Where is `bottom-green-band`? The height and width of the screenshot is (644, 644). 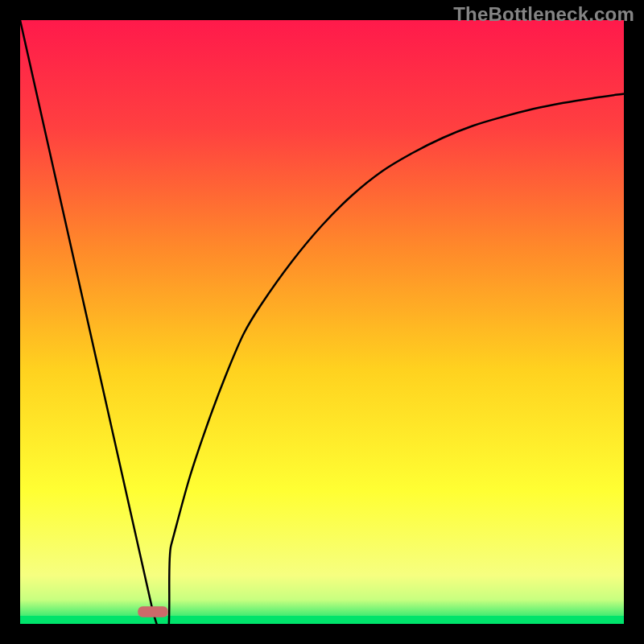 bottom-green-band is located at coordinates (322, 620).